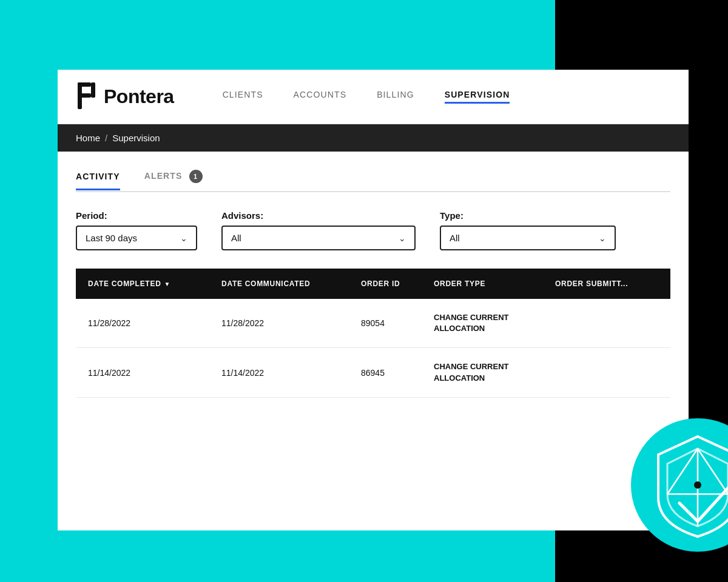 The width and height of the screenshot is (728, 582). I want to click on filter-type: Type: All ⌄, so click(528, 230).